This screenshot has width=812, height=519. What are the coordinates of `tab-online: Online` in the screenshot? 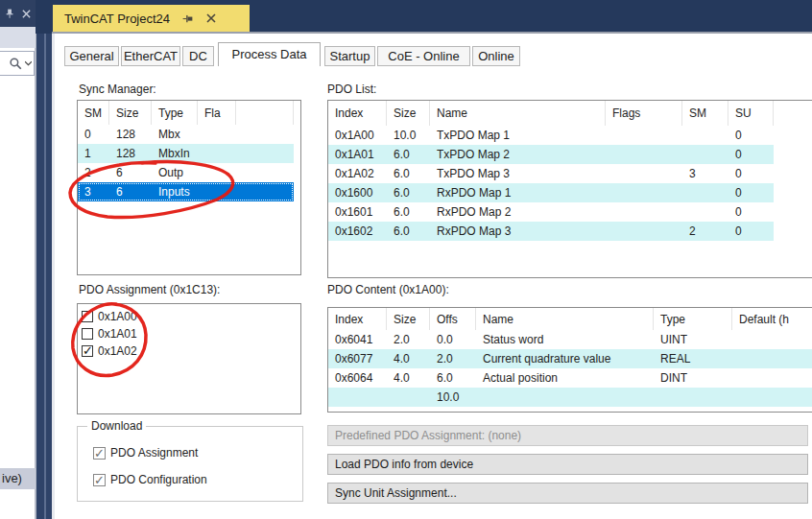 It's located at (496, 56).